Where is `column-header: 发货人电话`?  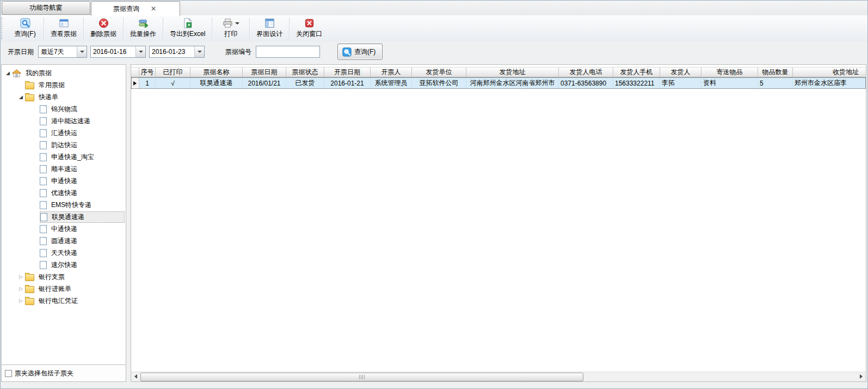 column-header: 发货人电话 is located at coordinates (586, 72).